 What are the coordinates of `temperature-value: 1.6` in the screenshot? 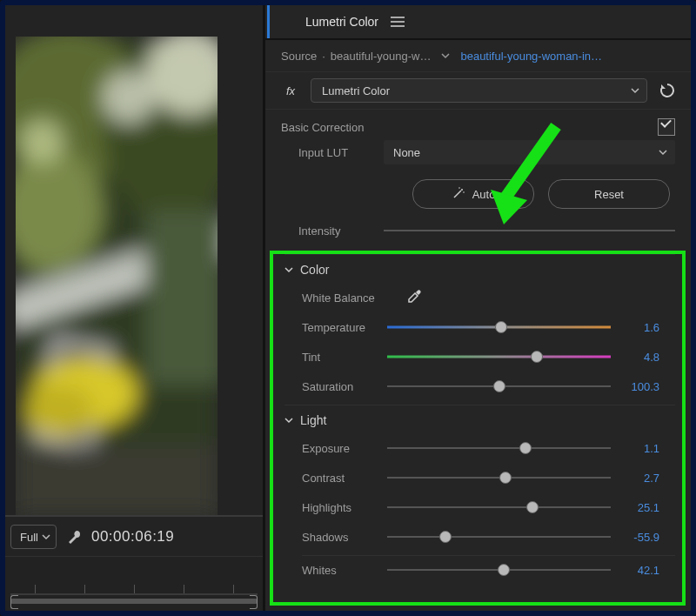 It's located at (639, 327).